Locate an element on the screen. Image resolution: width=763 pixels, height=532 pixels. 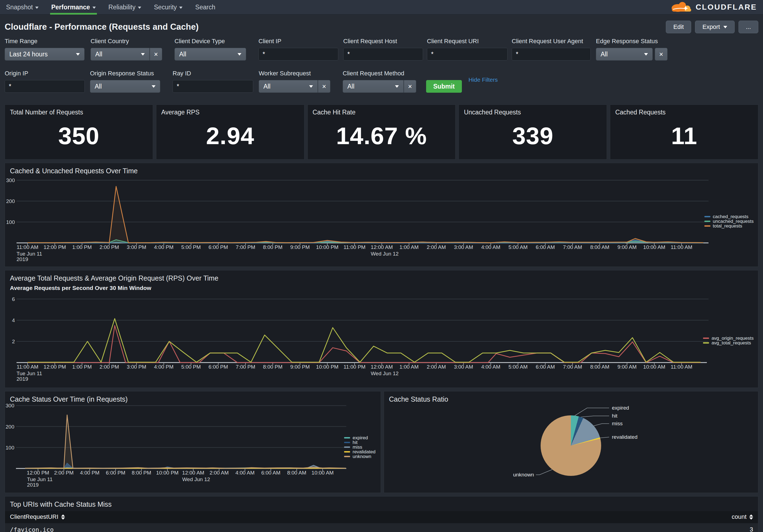
legend-item-avg_total_requests: avg_total_requests is located at coordinates (728, 343).